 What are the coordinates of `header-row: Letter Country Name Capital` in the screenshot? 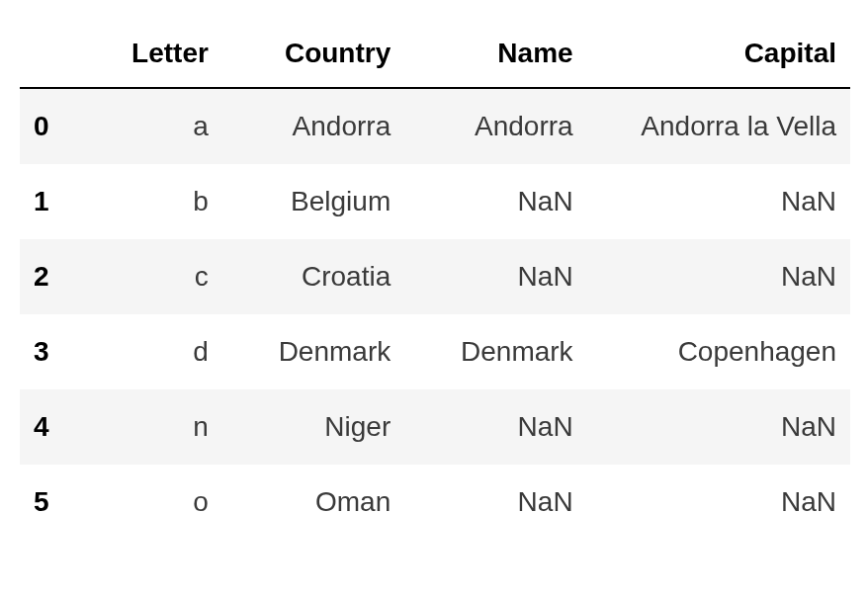 It's located at (435, 53).